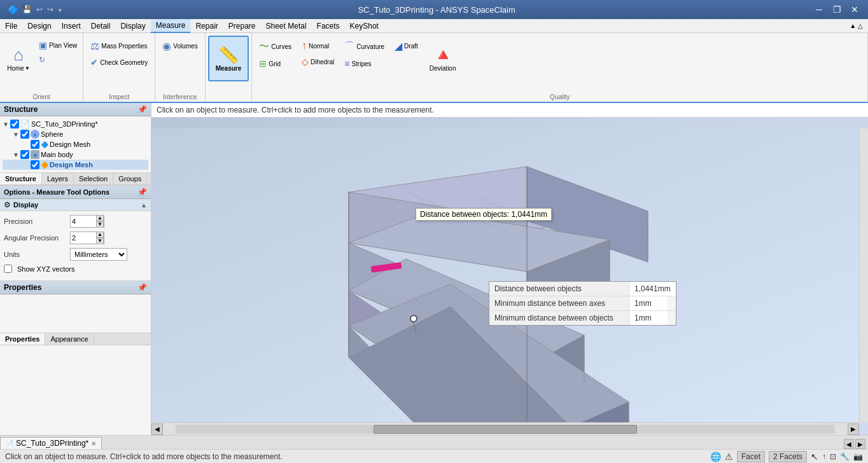  Describe the element at coordinates (100, 238) in the screenshot. I see `angular-precision-spinner: ▲ ▼` at that location.